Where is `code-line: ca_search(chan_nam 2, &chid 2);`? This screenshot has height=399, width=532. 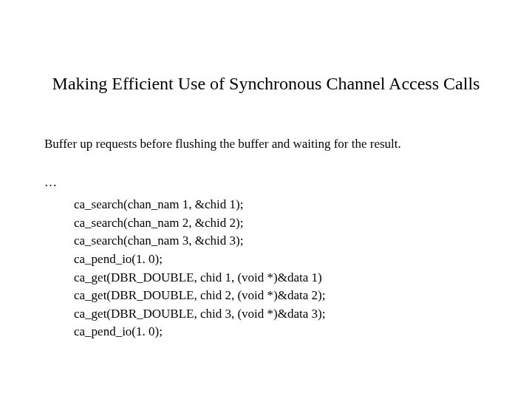
code-line: ca_search(chan_nam 2, &chid 2); is located at coordinates (281, 223).